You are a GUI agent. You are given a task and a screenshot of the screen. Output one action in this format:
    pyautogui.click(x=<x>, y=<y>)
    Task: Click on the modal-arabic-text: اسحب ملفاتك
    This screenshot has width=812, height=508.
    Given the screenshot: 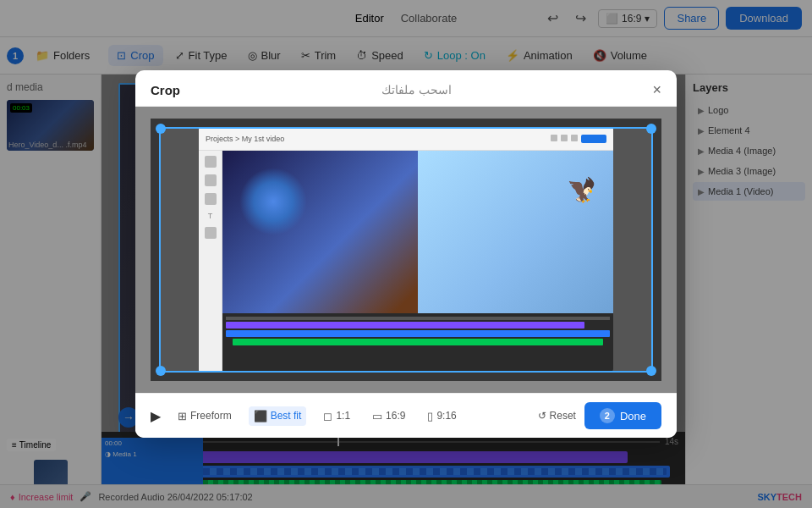 What is the action you would take?
    pyautogui.click(x=416, y=90)
    